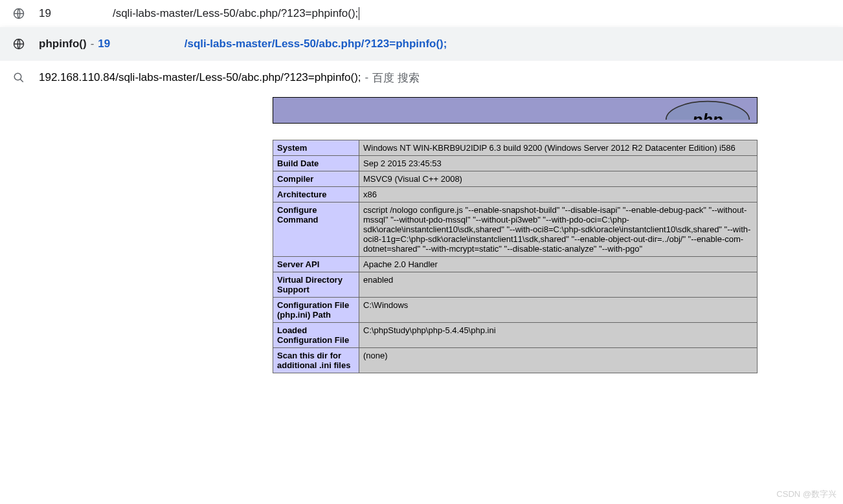 This screenshot has height=504, width=843. I want to click on table-row: SystemWindows NT WIN-KBRB9U2IDIP 6.3 bui…, so click(515, 148).